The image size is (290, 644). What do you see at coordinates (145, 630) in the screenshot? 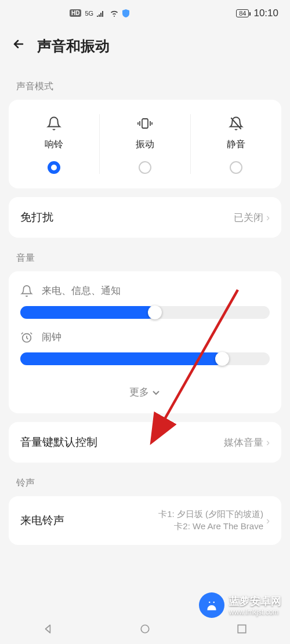
I see `nav-home` at bounding box center [145, 630].